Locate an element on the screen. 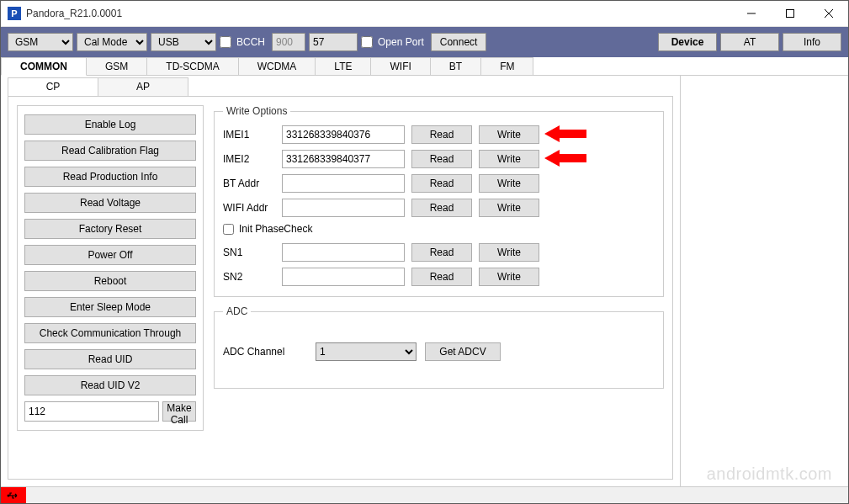 Image resolution: width=849 pixels, height=504 pixels. tab-fm: FM is located at coordinates (507, 66).